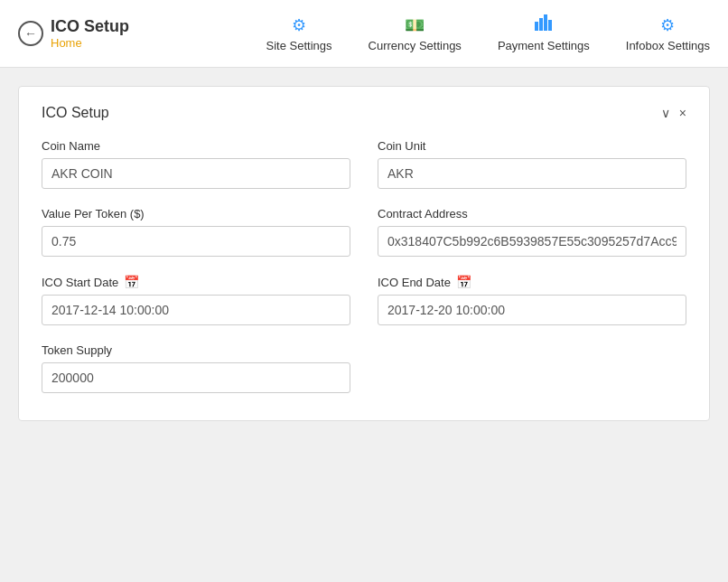 This screenshot has height=582, width=728. I want to click on calendar-icon-start: 📅, so click(132, 282).